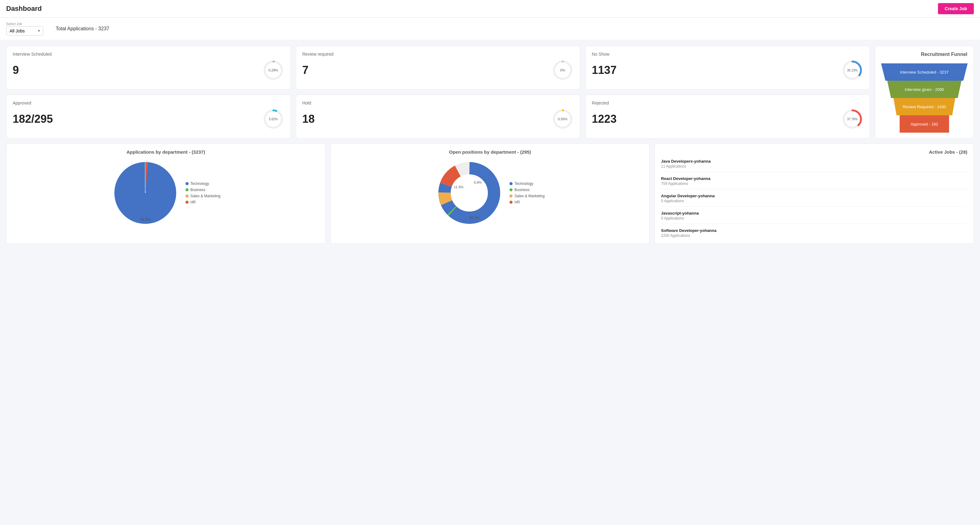 The height and width of the screenshot is (525, 980). What do you see at coordinates (25, 29) in the screenshot?
I see `select-job-wrap: Select Job All Jobs ▼` at bounding box center [25, 29].